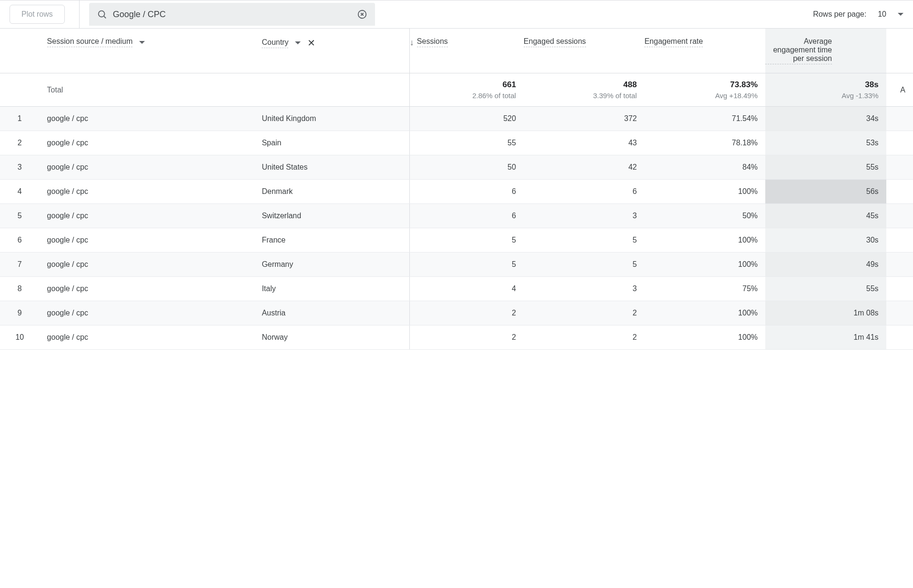 The height and width of the screenshot is (588, 913). I want to click on rows-per-page-select: 10, so click(891, 14).